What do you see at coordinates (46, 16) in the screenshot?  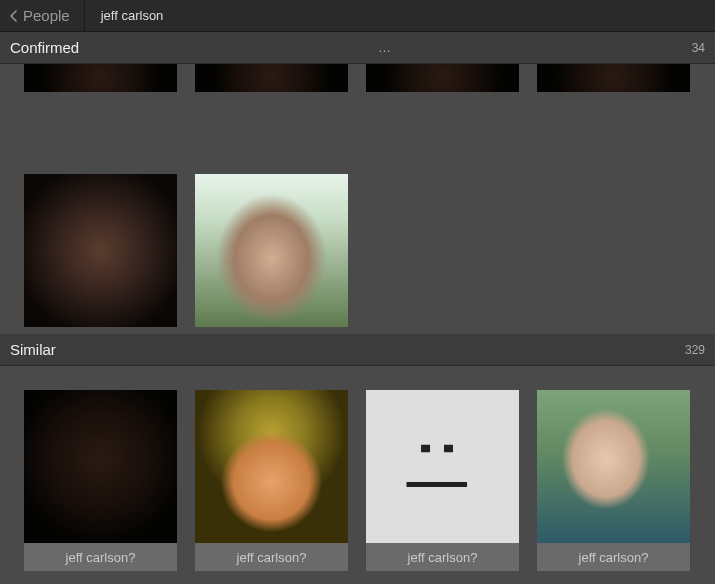 I see `back-label: People` at bounding box center [46, 16].